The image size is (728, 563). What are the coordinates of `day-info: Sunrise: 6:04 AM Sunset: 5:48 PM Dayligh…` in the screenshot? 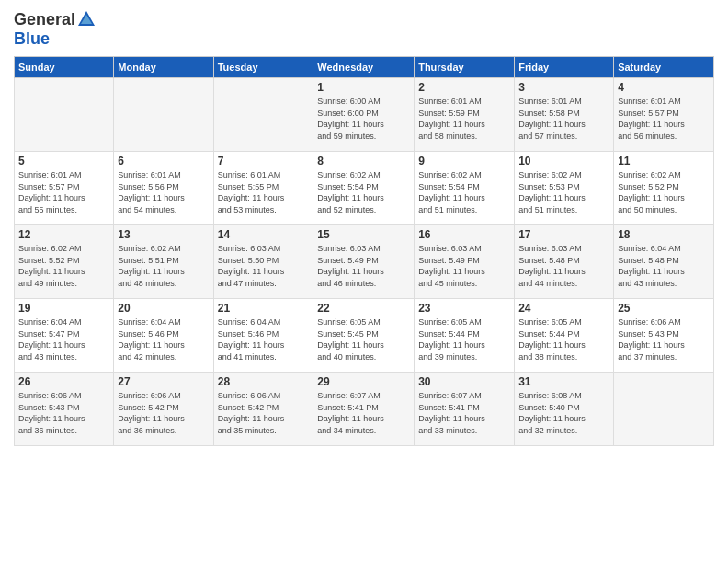 It's located at (664, 266).